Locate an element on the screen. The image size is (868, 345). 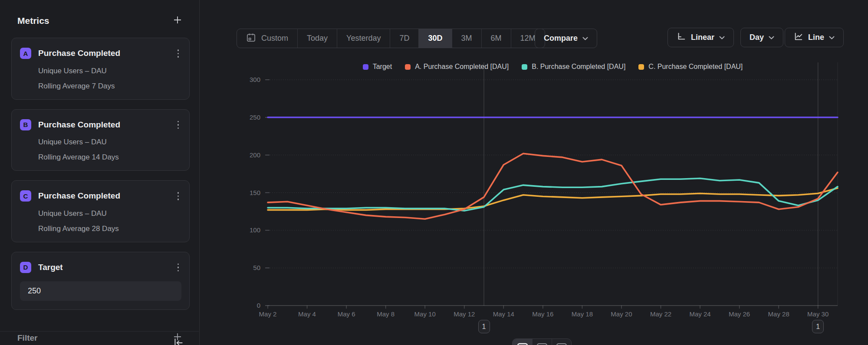
compare-button: Compare is located at coordinates (566, 38).